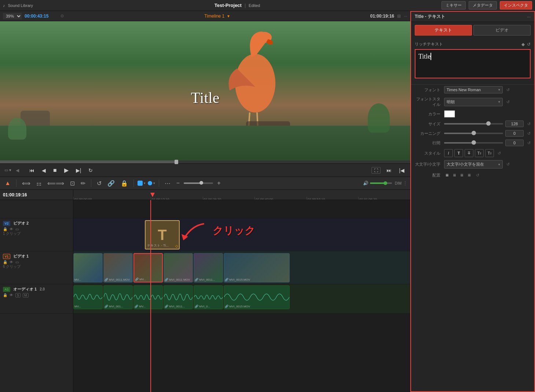 The image size is (535, 392). What do you see at coordinates (523, 44) in the screenshot?
I see `diamond-icon: ◆` at bounding box center [523, 44].